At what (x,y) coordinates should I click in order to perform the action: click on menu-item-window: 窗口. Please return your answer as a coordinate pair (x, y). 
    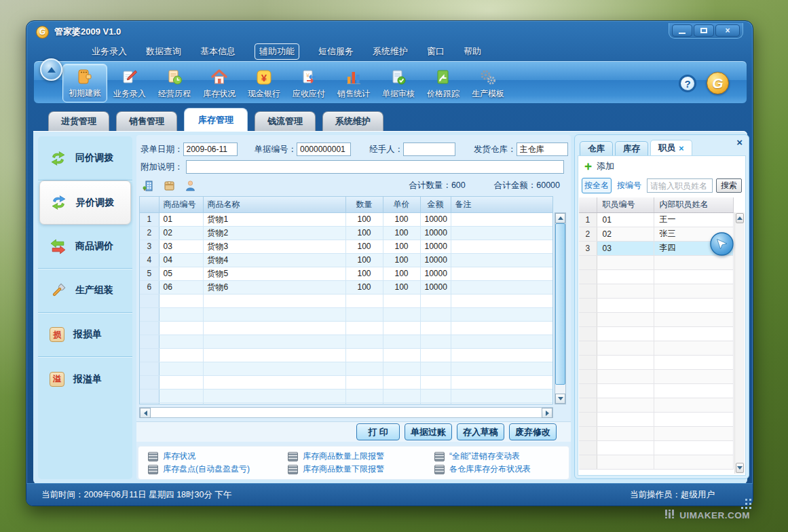
    Looking at the image, I should click on (436, 52).